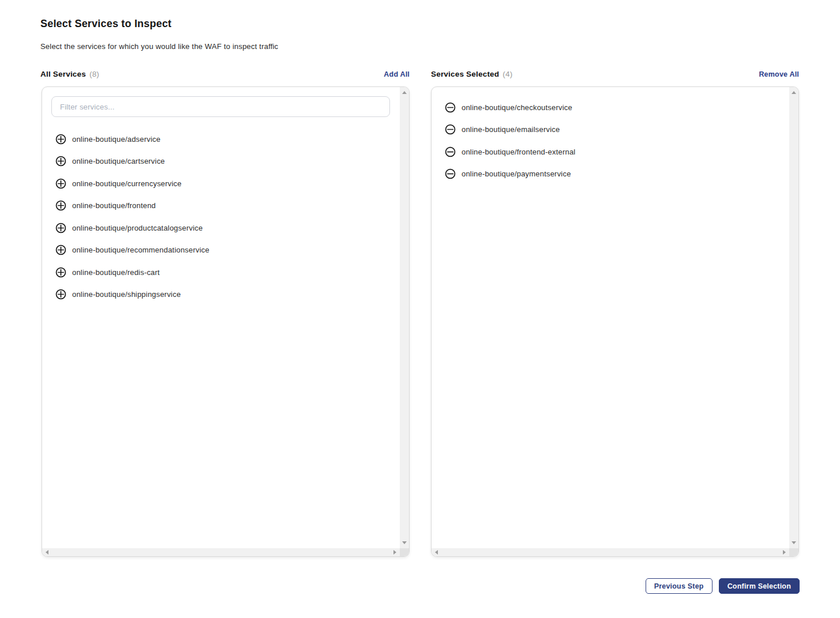 The width and height of the screenshot is (840, 618). I want to click on confirm-selection-button: Confirm Selection, so click(759, 586).